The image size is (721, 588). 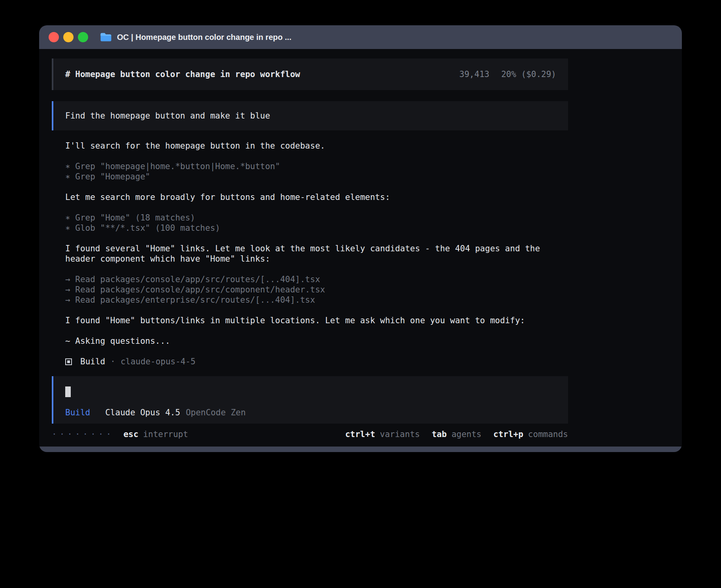 I want to click on provider-name: OpenCode Zen, so click(x=216, y=413).